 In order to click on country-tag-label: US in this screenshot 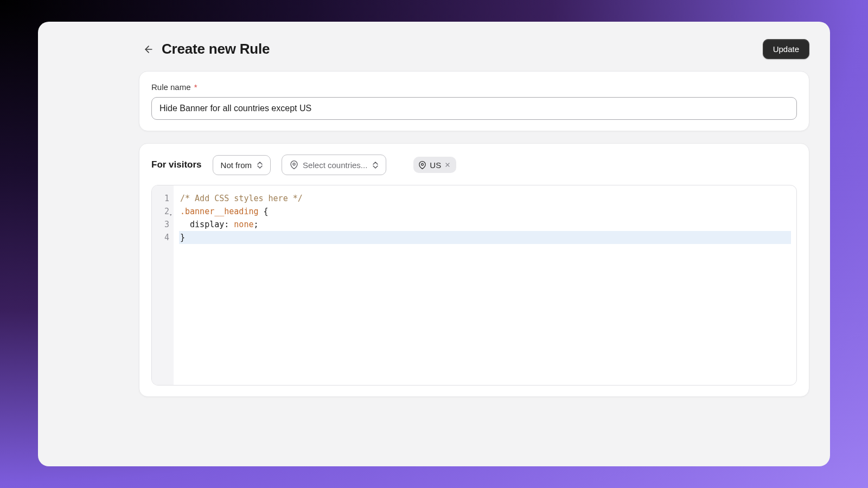, I will do `click(435, 165)`.